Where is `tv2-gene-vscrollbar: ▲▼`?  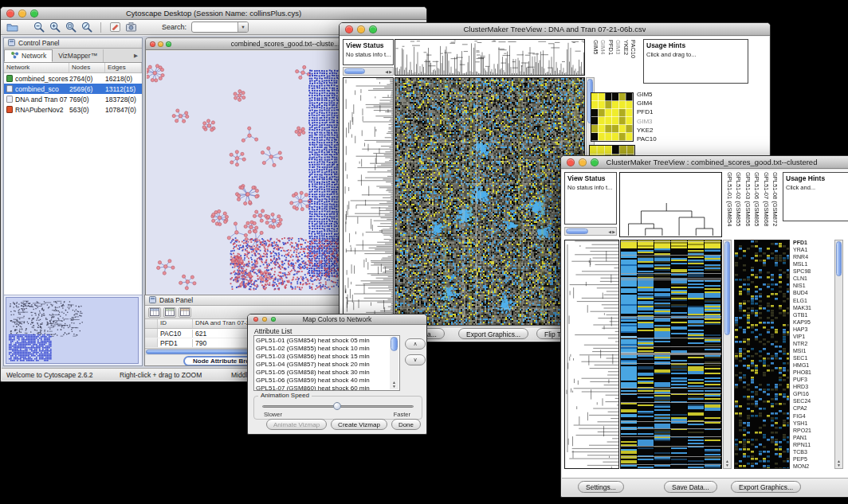
tv2-gene-vscrollbar: ▲▼ is located at coordinates (838, 354).